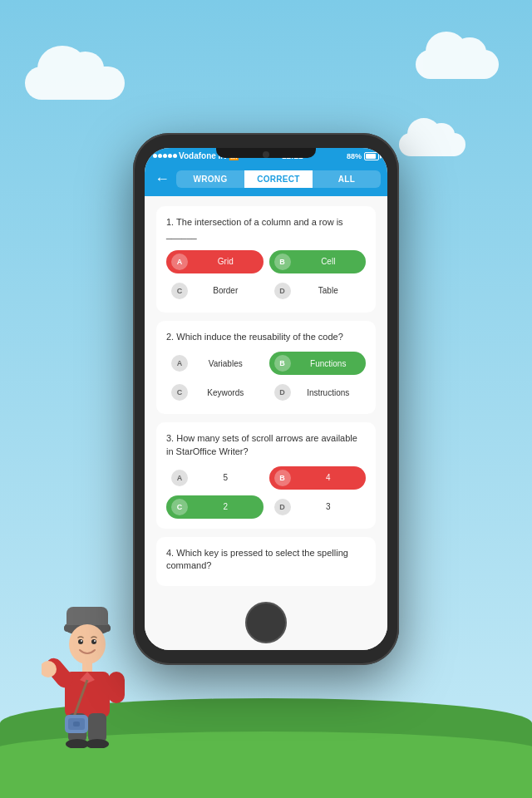  Describe the element at coordinates (180, 363) in the screenshot. I see `option-2a-label: A` at that location.